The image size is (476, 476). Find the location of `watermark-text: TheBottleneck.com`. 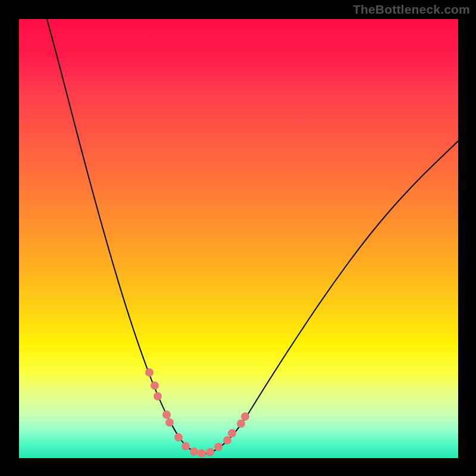

watermark-text: TheBottleneck.com is located at coordinates (412, 10).